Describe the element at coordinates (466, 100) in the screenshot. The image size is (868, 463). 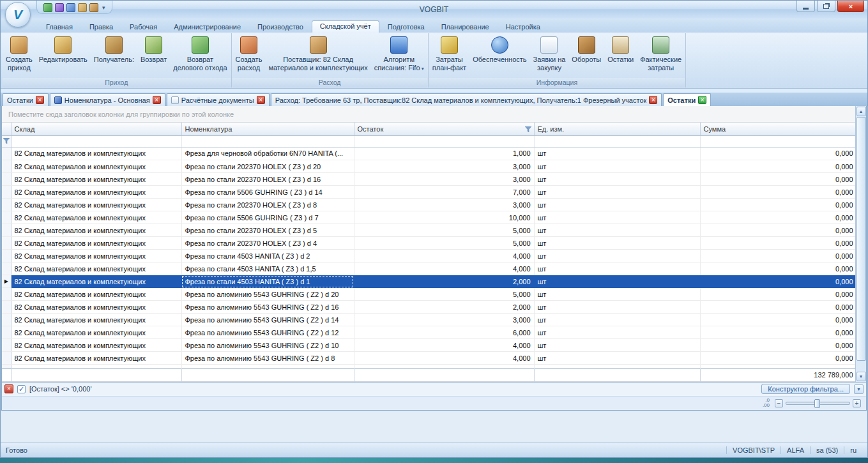
I see `document-tab: Расход: Требование 63 тр, Поставщик:82 С…` at that location.